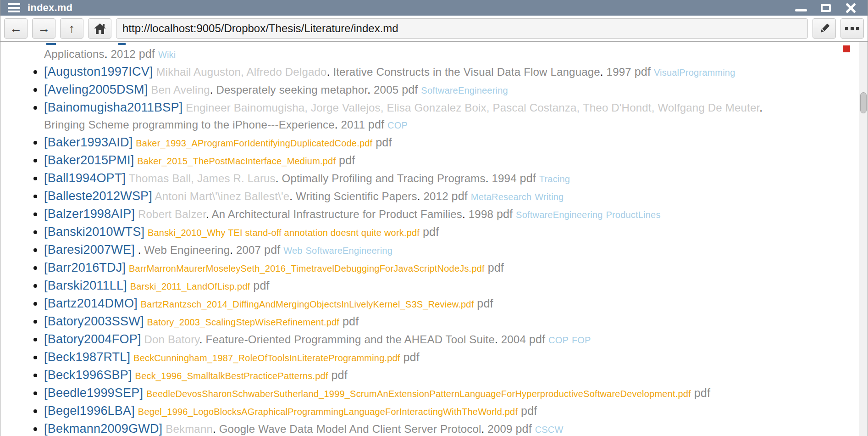 This screenshot has height=436, width=868. Describe the element at coordinates (190, 286) in the screenshot. I see `pdf-filename-link: Barski_2011_LandOfLisp.pdf` at that location.